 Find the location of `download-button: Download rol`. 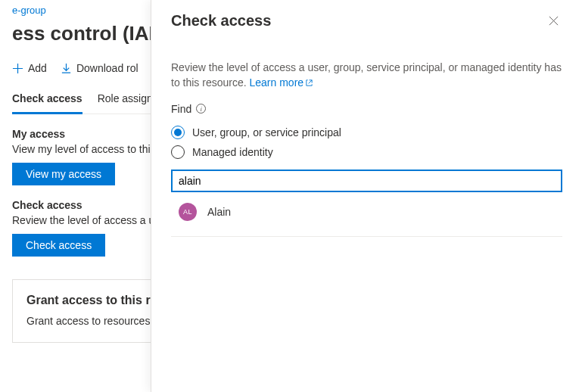

download-button: Download rol is located at coordinates (100, 68).